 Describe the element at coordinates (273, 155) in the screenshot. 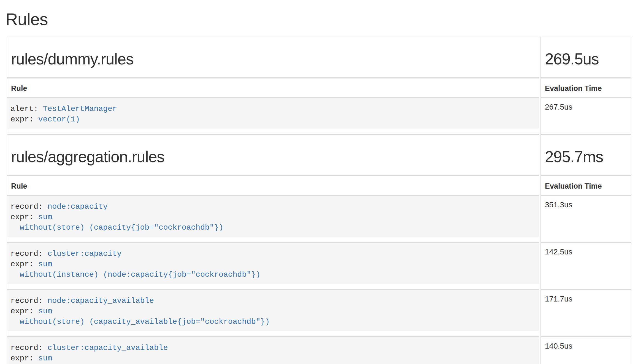

I see `rule-group-file-cell: rules/aggregation.rules` at that location.